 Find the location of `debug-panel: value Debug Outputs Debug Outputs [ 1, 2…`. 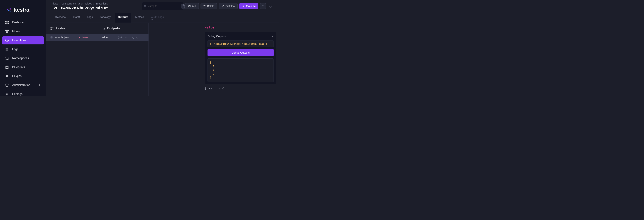

debug-panel: value Debug Outputs Debug Outputs [ 1, 2… is located at coordinates (240, 59).